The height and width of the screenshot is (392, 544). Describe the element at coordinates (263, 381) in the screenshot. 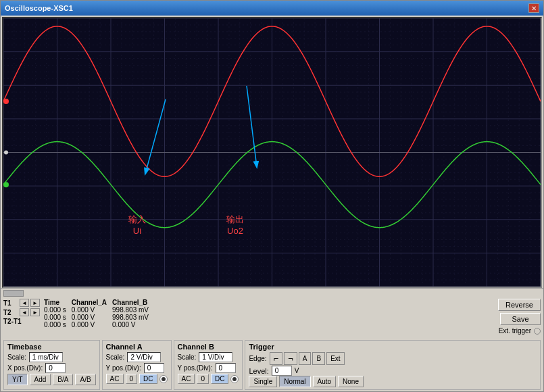

I see `trigger-single-button: Single` at that location.